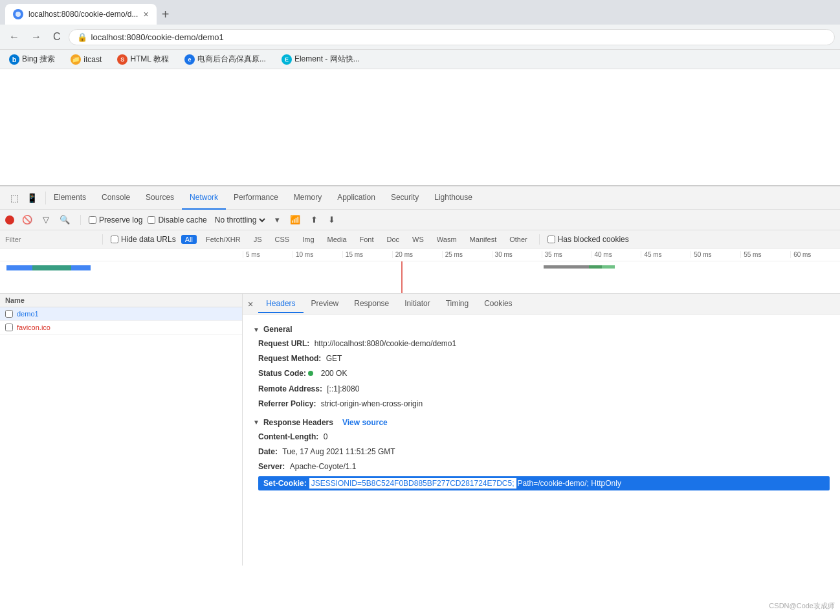 Image resolution: width=840 pixels, height=616 pixels. I want to click on new-tab-button: +, so click(166, 14).